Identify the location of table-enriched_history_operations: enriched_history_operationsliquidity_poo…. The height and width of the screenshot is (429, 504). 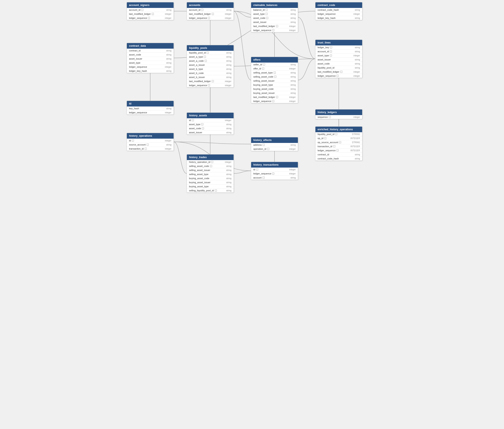
(339, 143).